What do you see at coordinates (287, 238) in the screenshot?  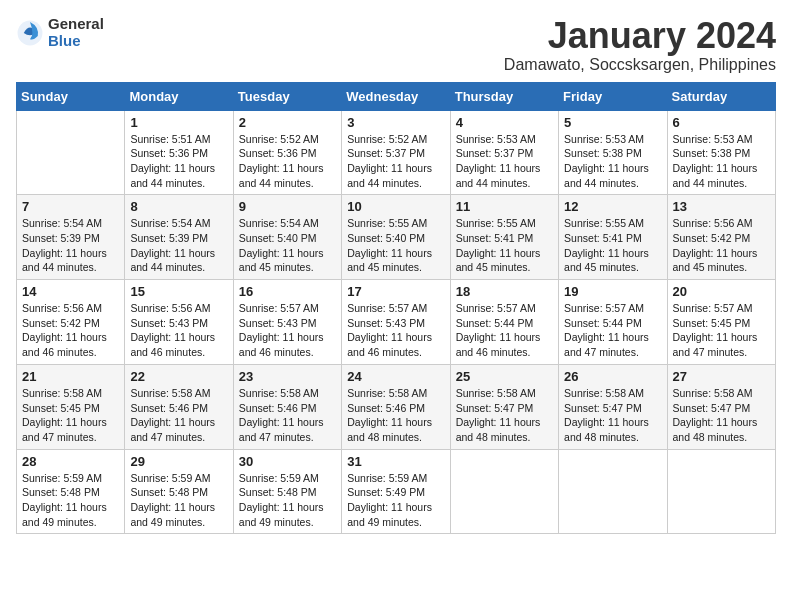 I see `calendar-cell: 9Sunrise: 5:54 AM Sunset: 5:40 PM Daylig…` at bounding box center [287, 238].